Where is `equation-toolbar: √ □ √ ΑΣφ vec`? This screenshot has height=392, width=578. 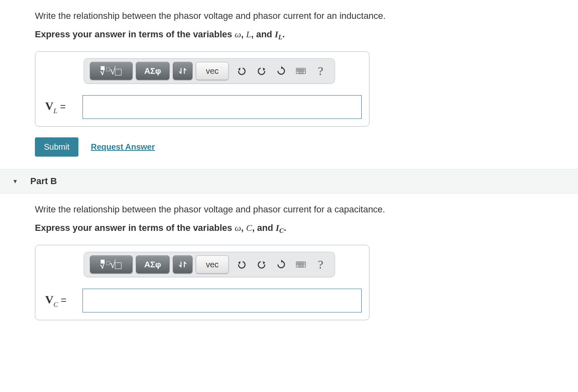
equation-toolbar: √ □ √ ΑΣφ vec is located at coordinates (209, 71).